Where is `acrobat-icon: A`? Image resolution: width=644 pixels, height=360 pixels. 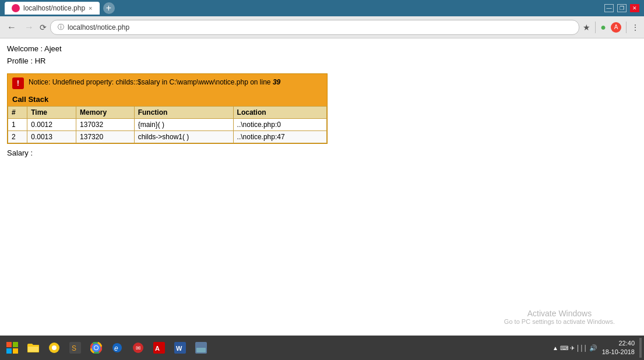
acrobat-icon: A is located at coordinates (159, 348).